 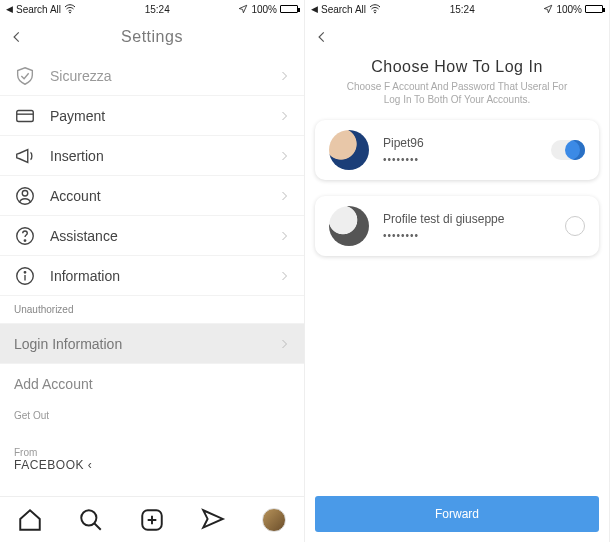 What do you see at coordinates (164, 276) in the screenshot?
I see `row-label: Information` at bounding box center [164, 276].